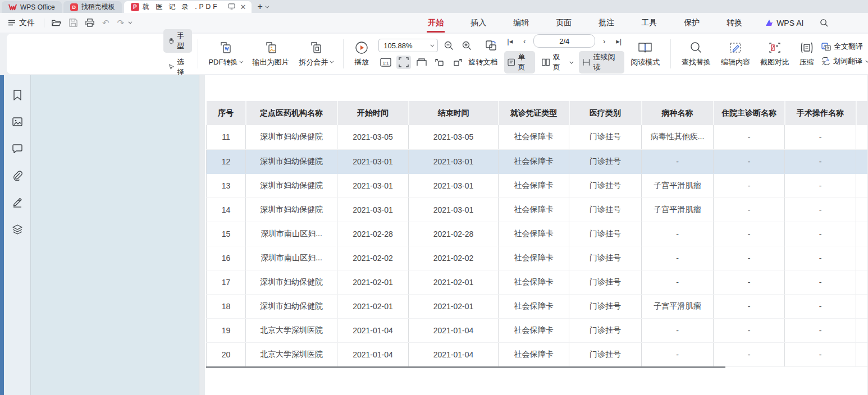 The height and width of the screenshot is (395, 868). Describe the element at coordinates (775, 54) in the screenshot. I see `screenshot-compare-button: 截图对比` at that location.